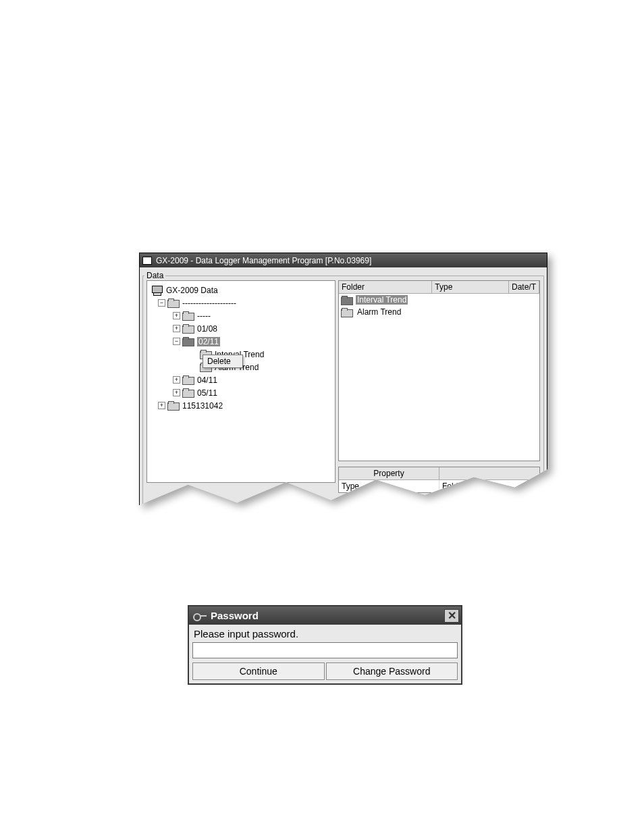 Image resolution: width=644 pixels, height=834 pixels. Describe the element at coordinates (241, 316) in the screenshot. I see `tree-item-blank: + -----` at that location.